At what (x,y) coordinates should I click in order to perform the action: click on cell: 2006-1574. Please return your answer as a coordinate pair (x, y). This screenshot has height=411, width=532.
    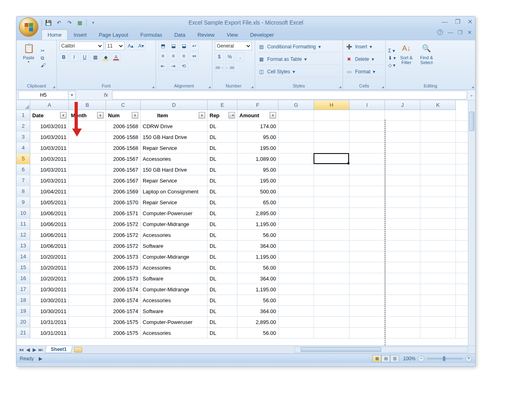
    Looking at the image, I should click on (123, 311).